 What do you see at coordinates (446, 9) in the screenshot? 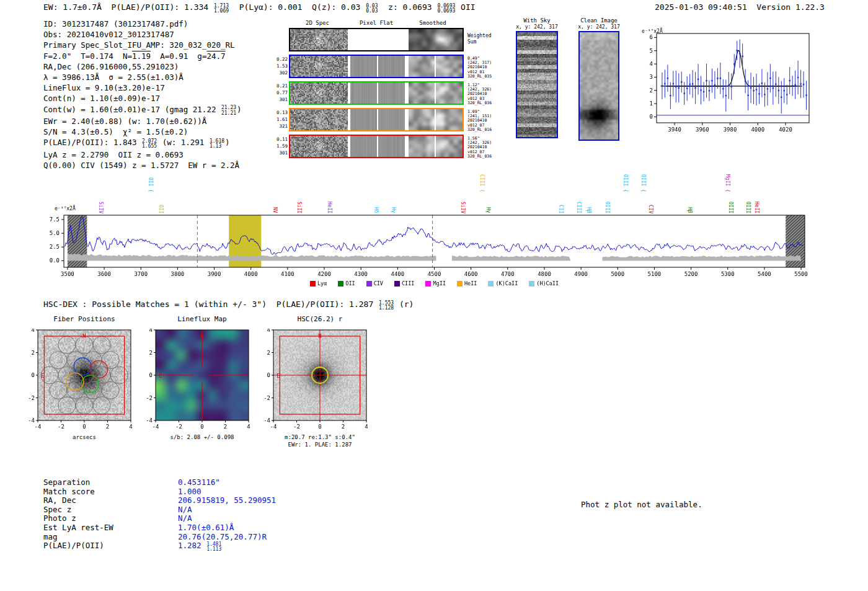
I see `stacked-uncertainty: 0.06930.0693` at bounding box center [446, 9].